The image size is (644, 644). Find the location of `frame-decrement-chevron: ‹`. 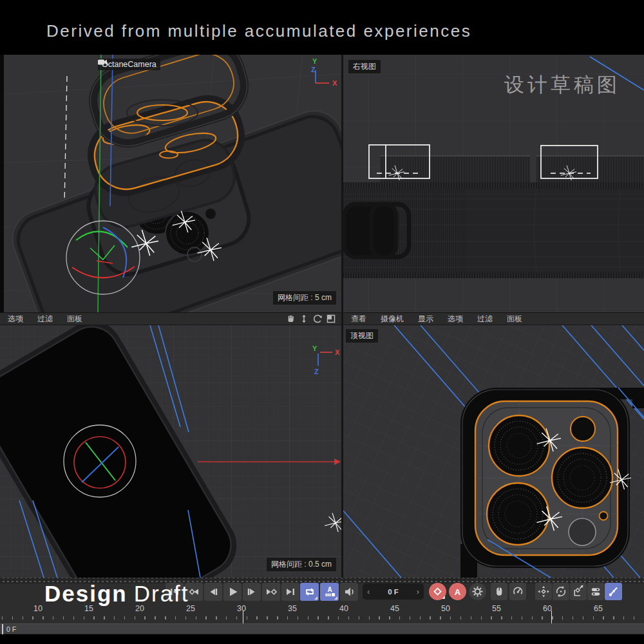

frame-decrement-chevron: ‹ is located at coordinates (368, 591).